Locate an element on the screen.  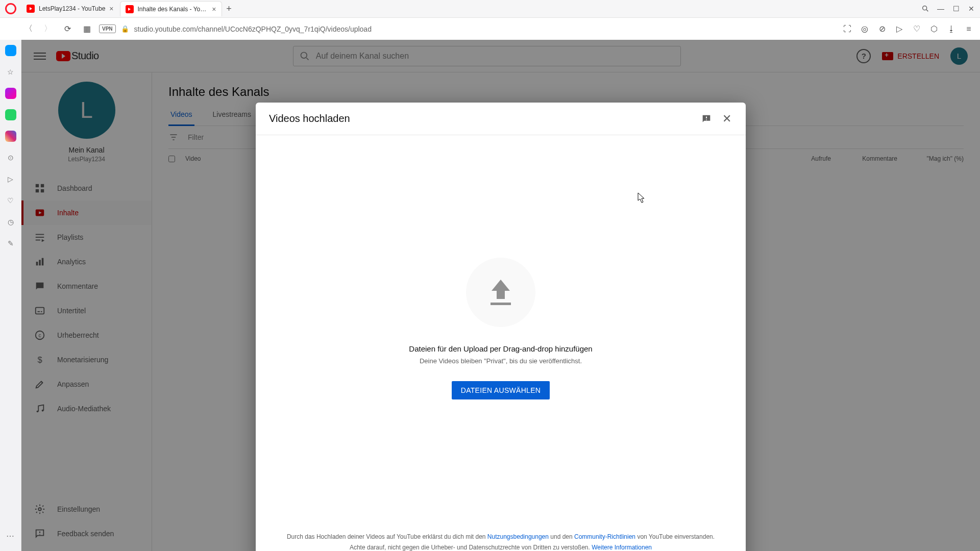
minimize-icon: — is located at coordinates (941, 9).